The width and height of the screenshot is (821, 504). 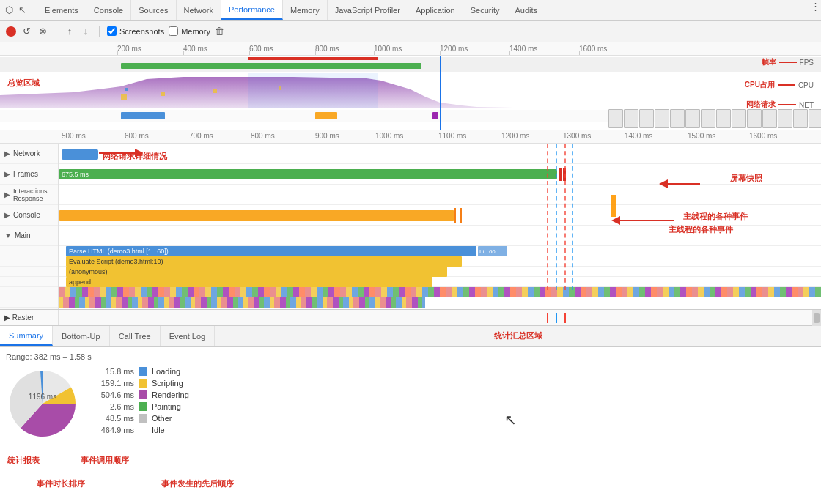 What do you see at coordinates (114, 383) in the screenshot?
I see `scripting-ms: 159.1 ms` at bounding box center [114, 383].